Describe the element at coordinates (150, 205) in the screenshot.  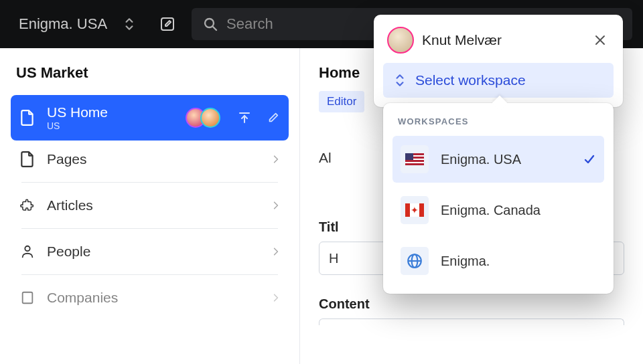
I see `sidebar-item-articles: Articles` at that location.